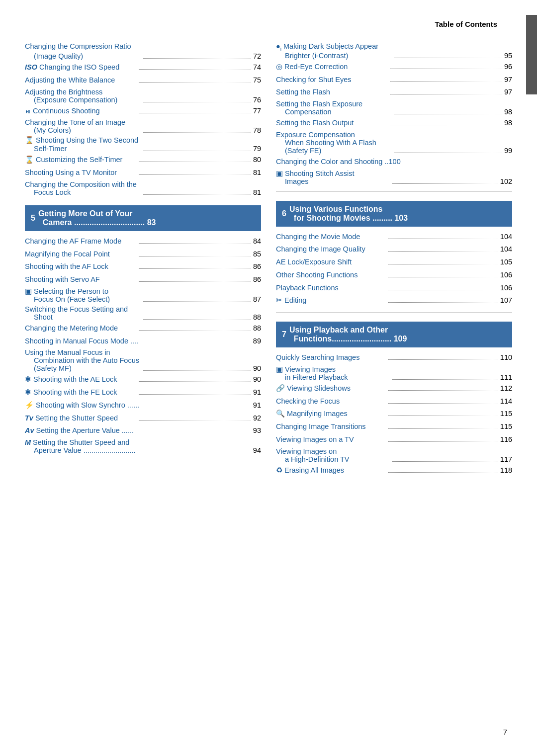 This screenshot has width=537, height=756. Describe the element at coordinates (394, 250) in the screenshot. I see `list-item: Changing the Image Quality 104` at that location.